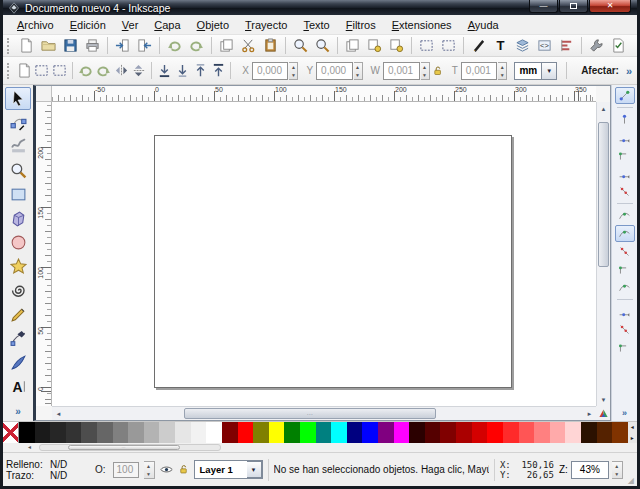 This screenshot has height=489, width=640. What do you see at coordinates (625, 120) in the screenshot?
I see `snap-bbox-button` at bounding box center [625, 120].